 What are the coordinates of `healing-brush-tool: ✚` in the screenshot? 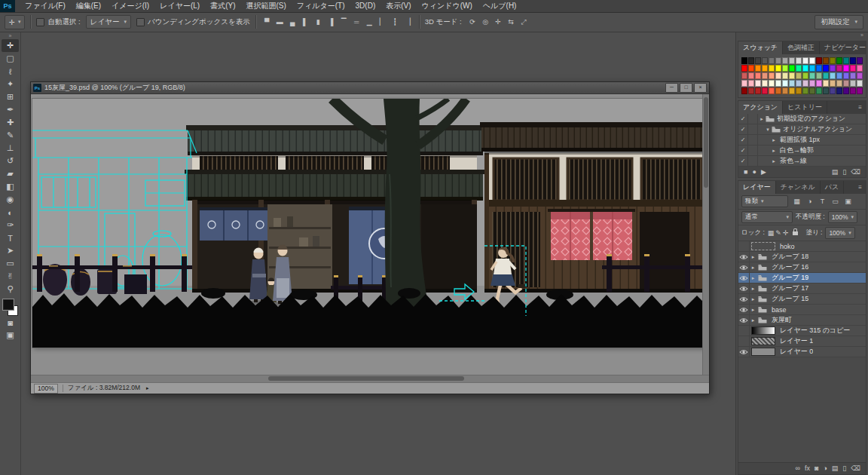 It's located at (11, 122).